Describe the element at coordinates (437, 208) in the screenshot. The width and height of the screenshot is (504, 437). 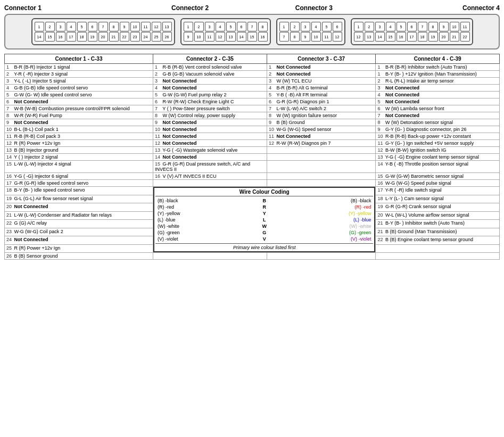
I see `c39-pin19: 19 G-R (G-R) Crank sensor signal` at that location.